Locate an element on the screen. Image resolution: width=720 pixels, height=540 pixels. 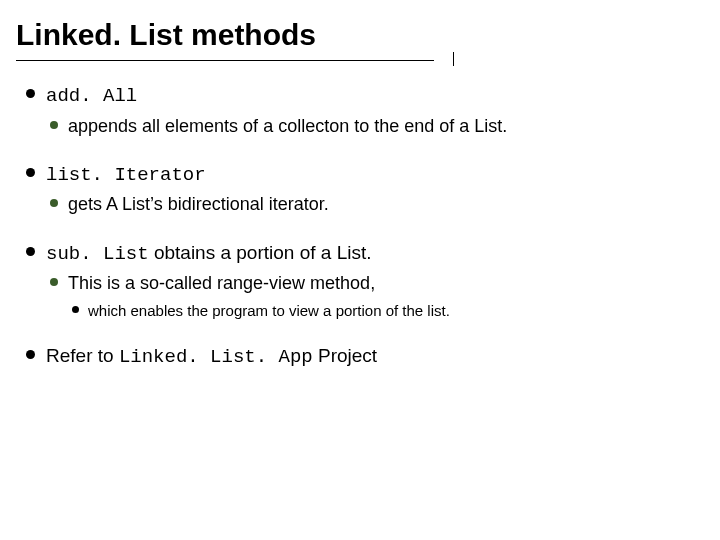
code-text: Linked. List. App is located at coordinates (216, 357).